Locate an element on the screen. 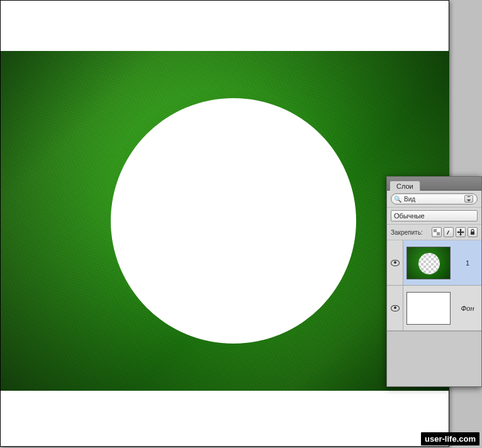 The image size is (482, 448). lock-transparency-button is located at coordinates (437, 232).